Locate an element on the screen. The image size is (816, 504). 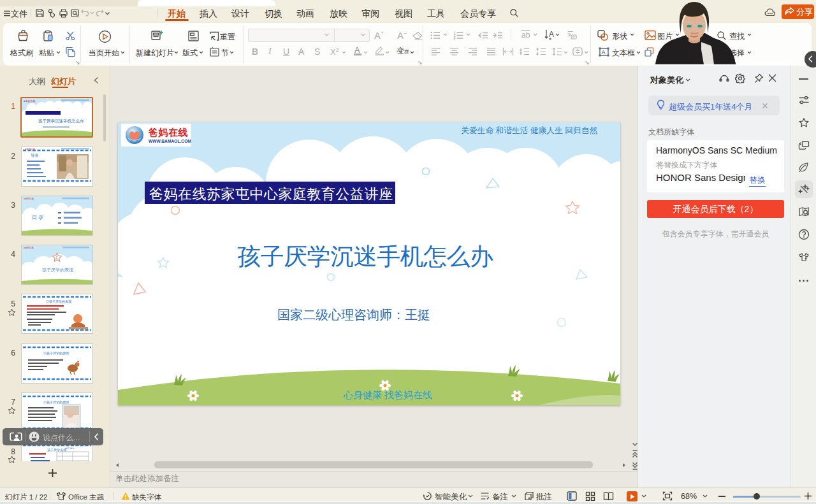
svg-text: 孩子厌学沉迷手机怎么办 is located at coordinates (61, 121).